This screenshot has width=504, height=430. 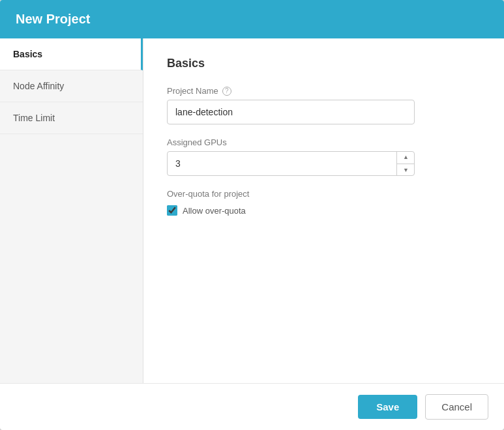 What do you see at coordinates (72, 119) in the screenshot?
I see `sidebar-item-time-limit: Time Limit` at bounding box center [72, 119].